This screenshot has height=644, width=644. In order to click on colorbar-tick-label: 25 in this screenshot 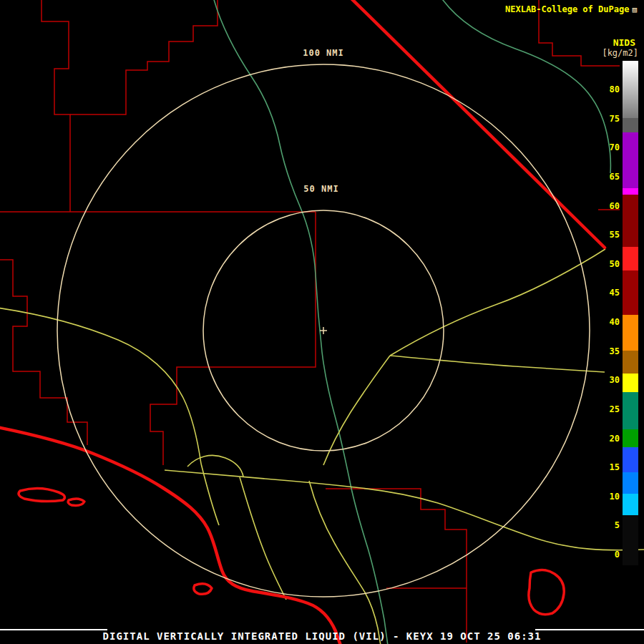, I will do `click(612, 409)`.